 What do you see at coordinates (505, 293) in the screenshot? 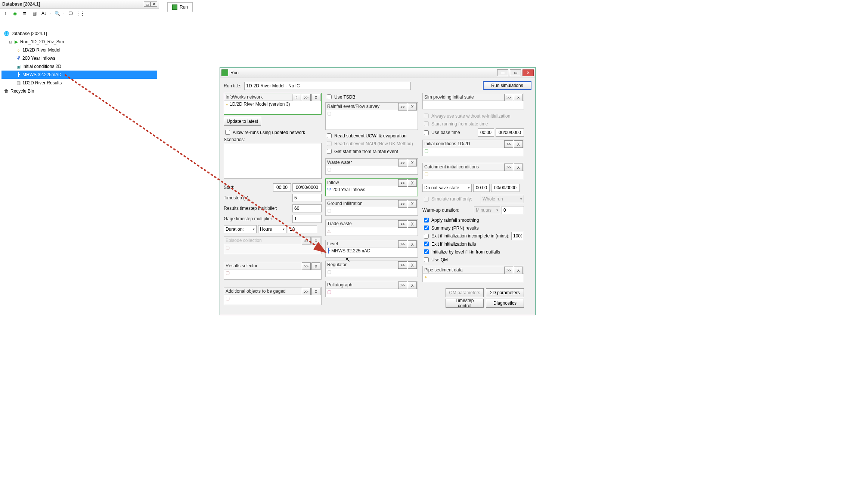
I see `2d-parameters-button: 2D parameters` at bounding box center [505, 293].